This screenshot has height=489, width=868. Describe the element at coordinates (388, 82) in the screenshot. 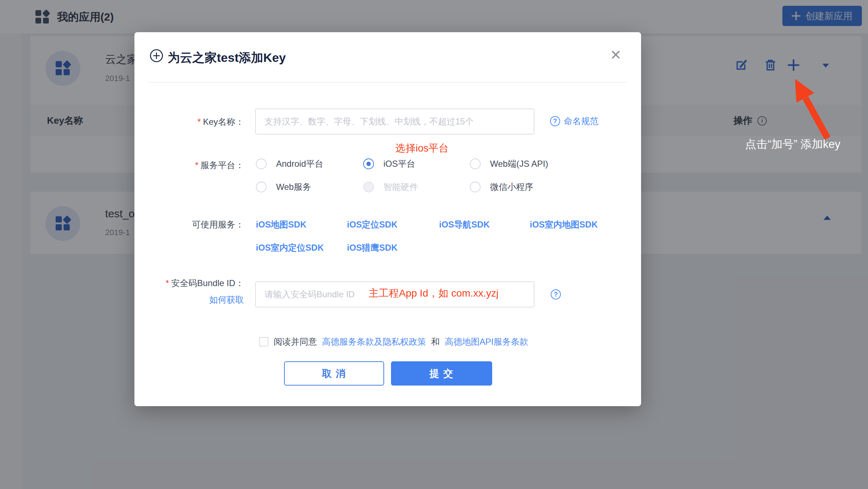

I see `modal-header-divider` at that location.